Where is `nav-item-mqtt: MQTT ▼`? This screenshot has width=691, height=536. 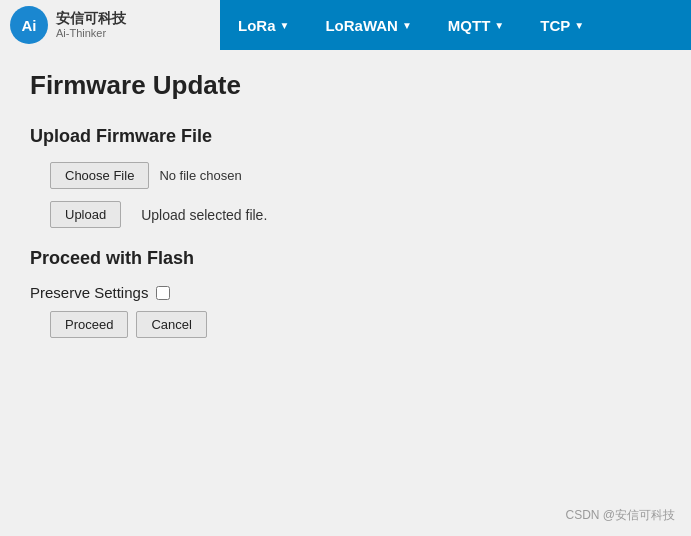
nav-item-mqtt: MQTT ▼ is located at coordinates (476, 25).